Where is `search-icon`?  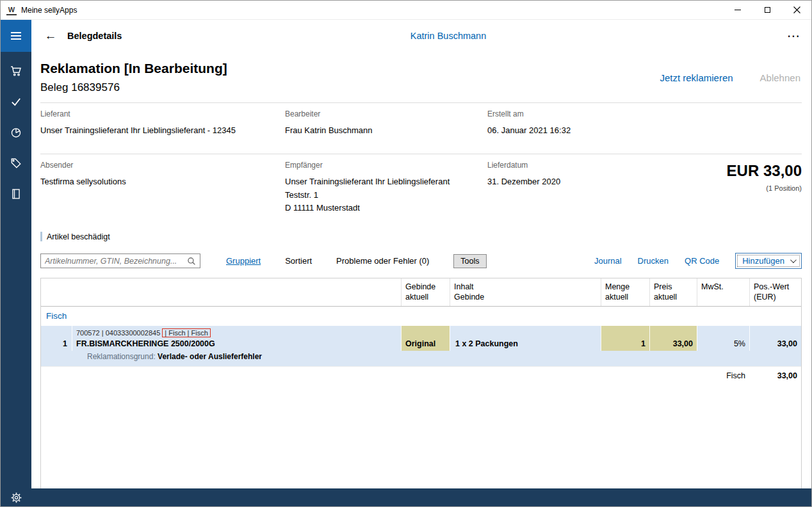
search-icon is located at coordinates (191, 261).